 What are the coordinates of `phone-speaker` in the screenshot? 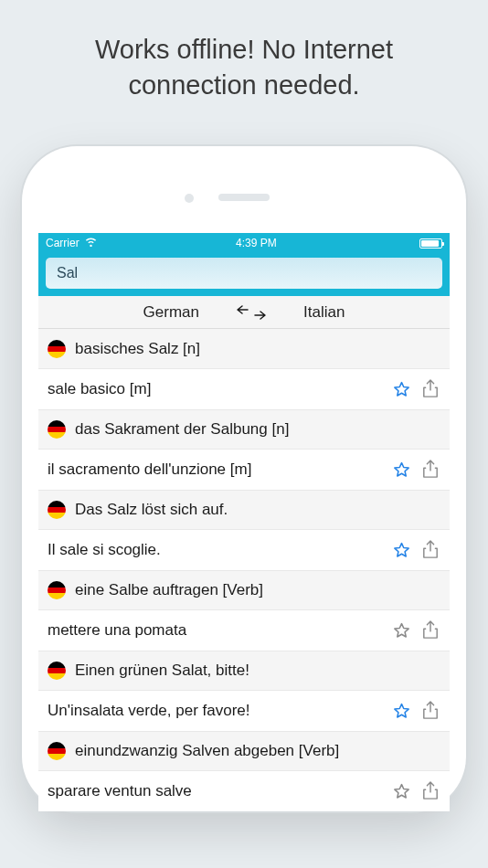 It's located at (244, 197).